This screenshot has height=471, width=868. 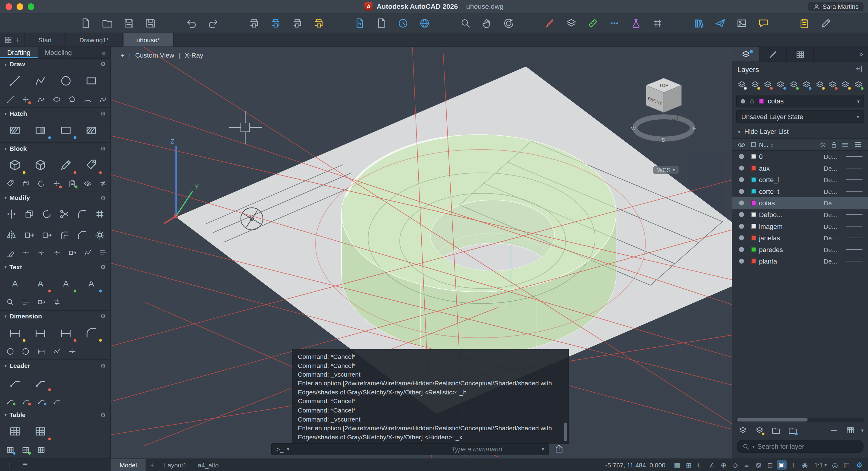 I want to click on viewcube-west-label: W, so click(x=633, y=129).